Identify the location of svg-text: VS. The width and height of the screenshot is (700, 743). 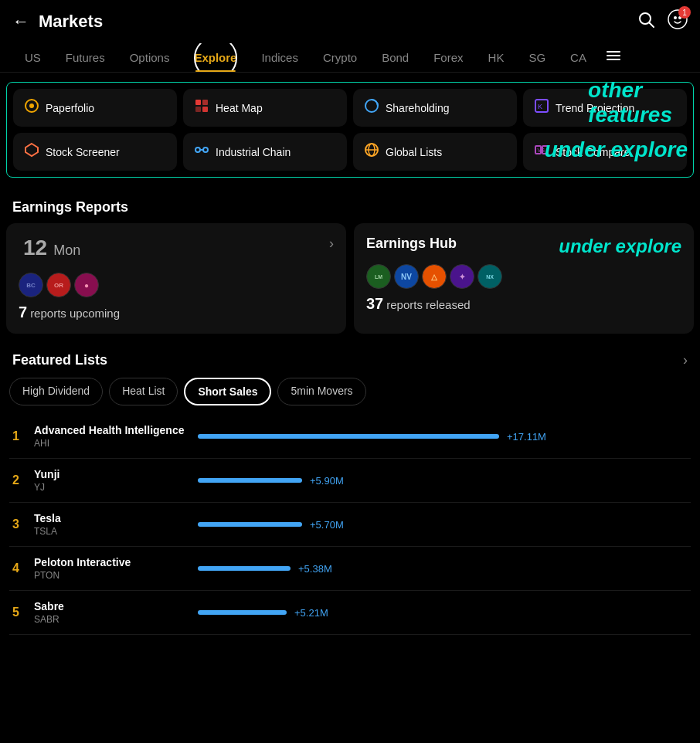
(542, 150).